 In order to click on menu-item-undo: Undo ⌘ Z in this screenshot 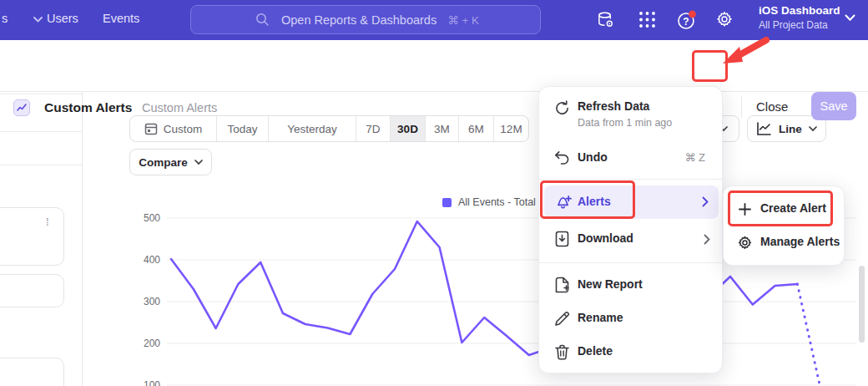, I will do `click(631, 158)`.